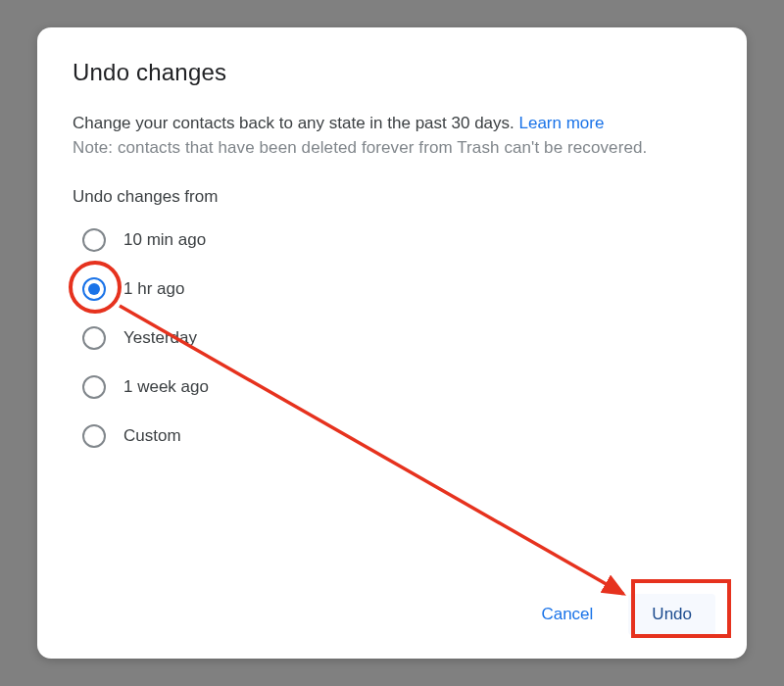 The image size is (784, 686). I want to click on radio-option-custom: Custom, so click(399, 436).